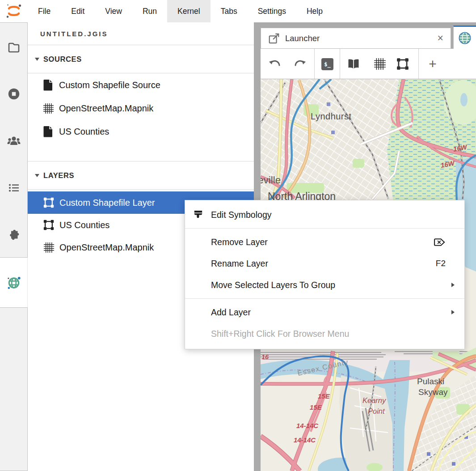 This screenshot has width=476, height=471. What do you see at coordinates (189, 11) in the screenshot?
I see `menu-item-kernel: Kernel` at bounding box center [189, 11].